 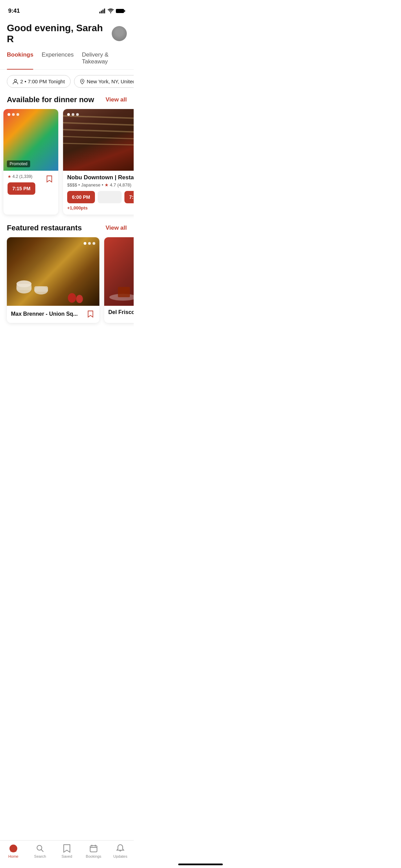 I want to click on promoted-badge: true Promoted, so click(x=19, y=164).